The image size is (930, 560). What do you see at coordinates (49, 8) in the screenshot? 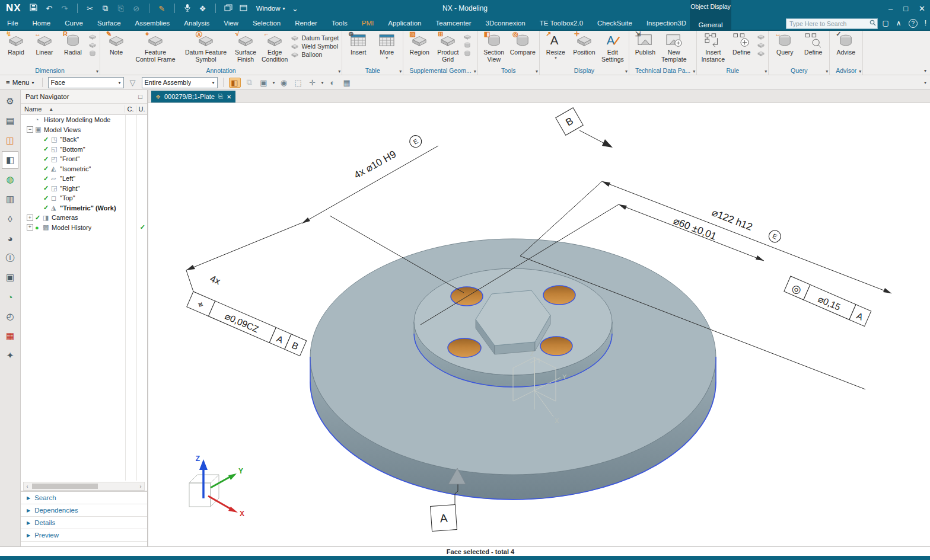
I see `undo-icon: ↶` at bounding box center [49, 8].